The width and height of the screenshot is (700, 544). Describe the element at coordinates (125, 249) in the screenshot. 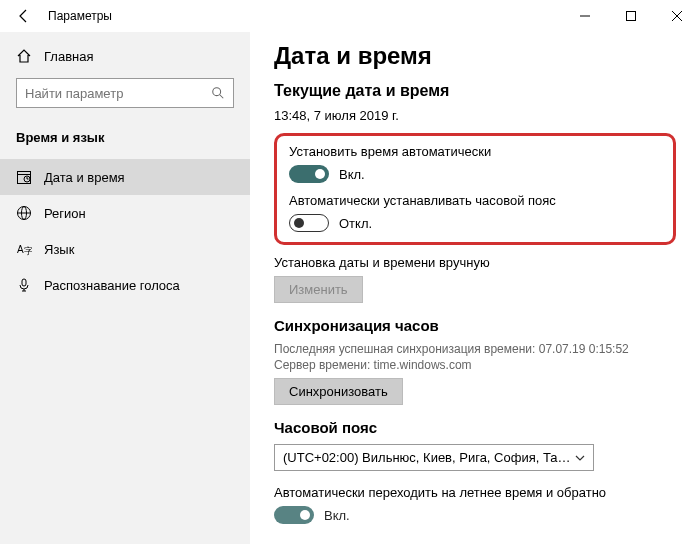

I see `sidebar-item-language: A字 Язык` at that location.